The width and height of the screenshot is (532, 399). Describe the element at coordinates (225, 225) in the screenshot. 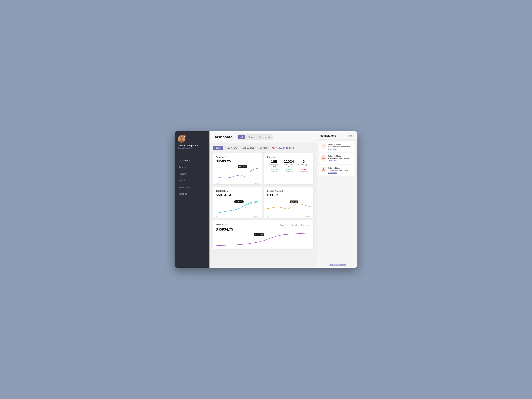

I see `wagers-info-icon: ?` at that location.